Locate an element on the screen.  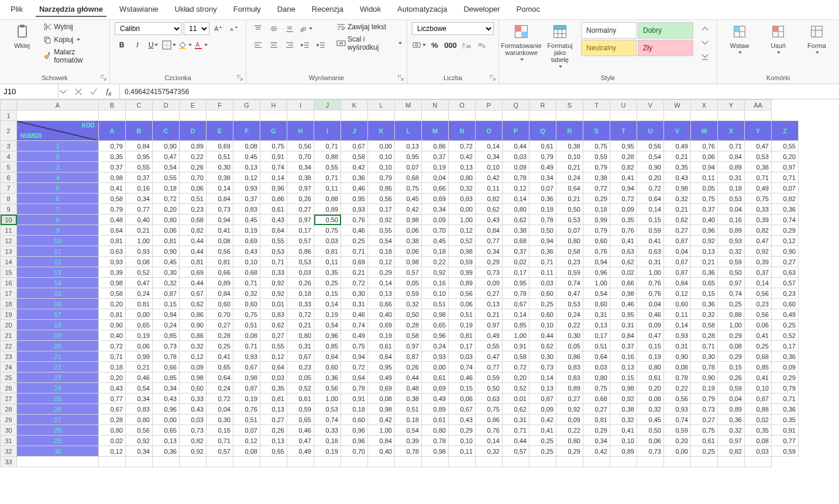
cell-U8: 0,72 is located at coordinates (624, 199).